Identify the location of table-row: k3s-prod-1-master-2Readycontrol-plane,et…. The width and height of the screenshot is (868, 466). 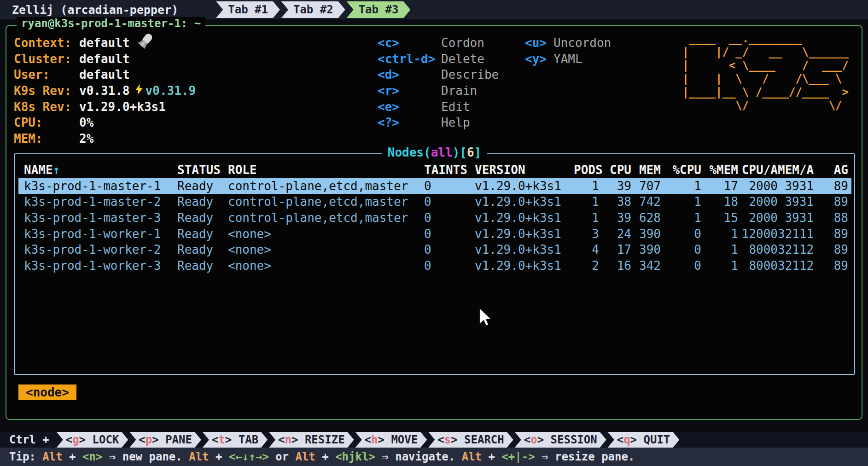
(435, 202).